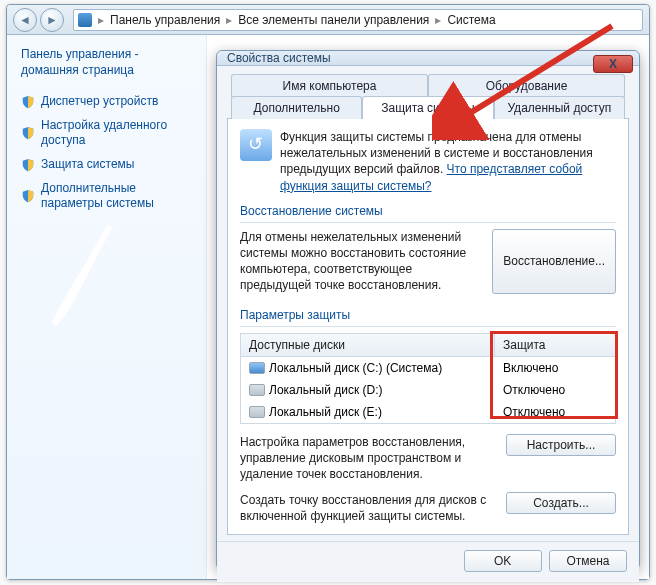  What do you see at coordinates (428, 562) in the screenshot?
I see `dialog-footer: OK Отмена` at bounding box center [428, 562].